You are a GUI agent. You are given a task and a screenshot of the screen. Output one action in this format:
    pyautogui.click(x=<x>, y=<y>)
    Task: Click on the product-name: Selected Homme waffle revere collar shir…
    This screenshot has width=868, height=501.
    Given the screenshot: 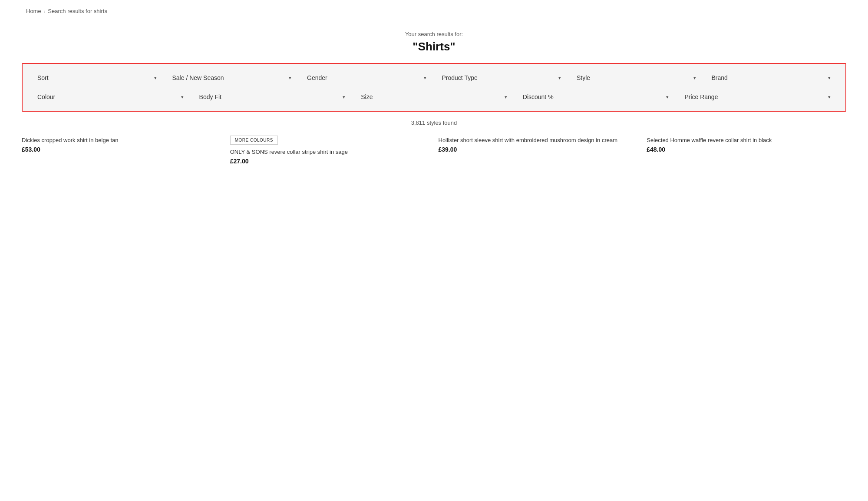 What is the action you would take?
    pyautogui.click(x=746, y=140)
    